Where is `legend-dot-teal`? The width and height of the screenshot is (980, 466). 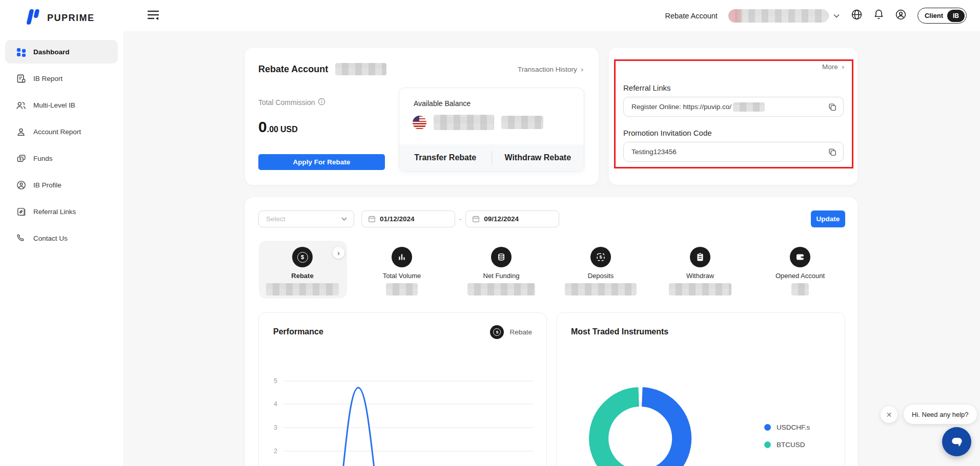 legend-dot-teal is located at coordinates (768, 444).